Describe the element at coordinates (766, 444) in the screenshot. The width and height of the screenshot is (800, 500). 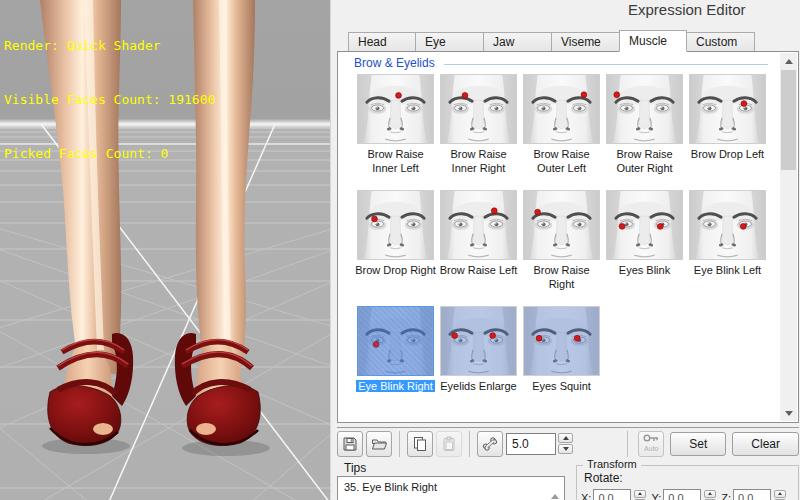
I see `clear-button: Clear` at that location.